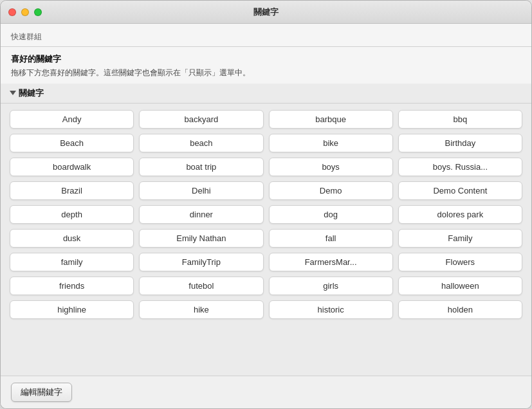 The image size is (532, 409). I want to click on keyword-tag: Flowers, so click(461, 262).